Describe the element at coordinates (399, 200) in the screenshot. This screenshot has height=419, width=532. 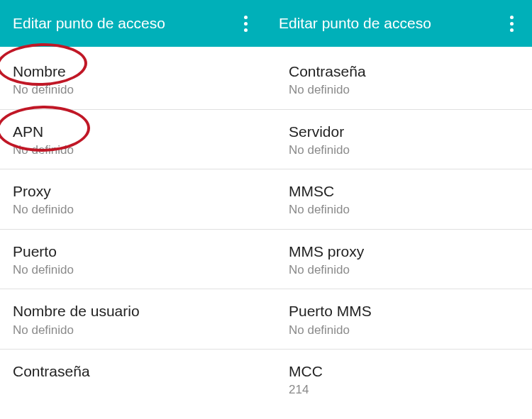
I see `apn-field-mmsc: MMSC No definido` at that location.